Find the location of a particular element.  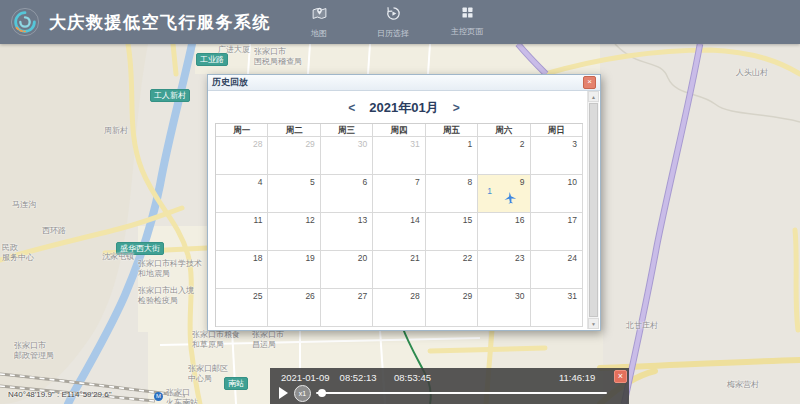

day-number: 11 is located at coordinates (258, 220).